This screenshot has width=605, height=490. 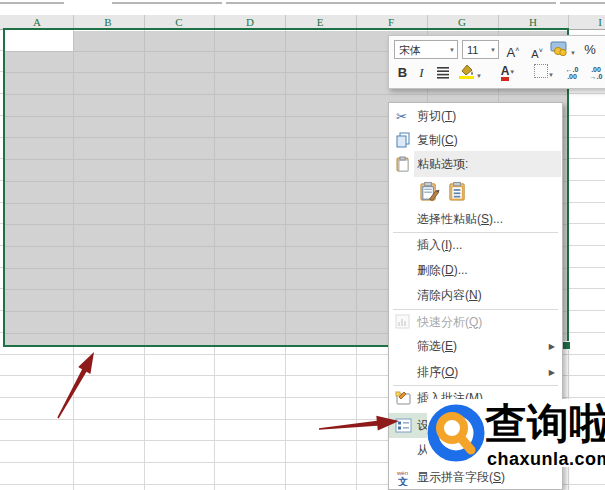 What do you see at coordinates (438, 372) in the screenshot?
I see `menu-item-label: 排序(O)` at bounding box center [438, 372].